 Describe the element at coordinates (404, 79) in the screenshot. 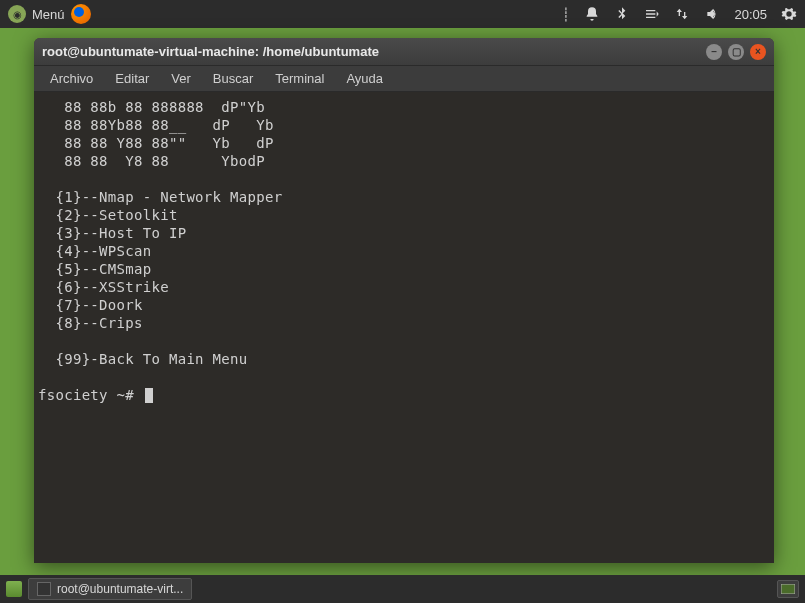

I see `terminal-menubar: Archivo Editar Ver Buscar Terminal Ayuda` at that location.